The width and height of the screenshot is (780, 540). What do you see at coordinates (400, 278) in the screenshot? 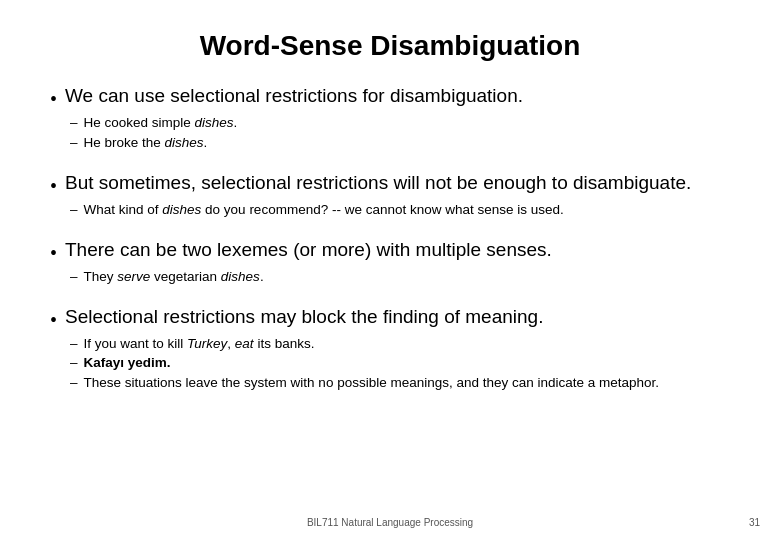
I see `sub-bullets-3: – They serve vegetarian dishes.` at bounding box center [400, 278].